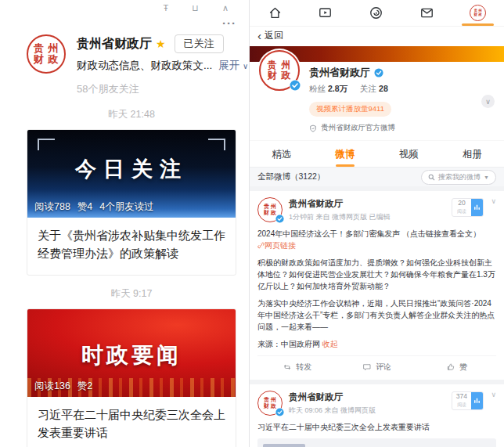 The image size is (504, 447). Describe the element at coordinates (47, 49) in the screenshot. I see `avatar-text-top: 贵 州` at that location.